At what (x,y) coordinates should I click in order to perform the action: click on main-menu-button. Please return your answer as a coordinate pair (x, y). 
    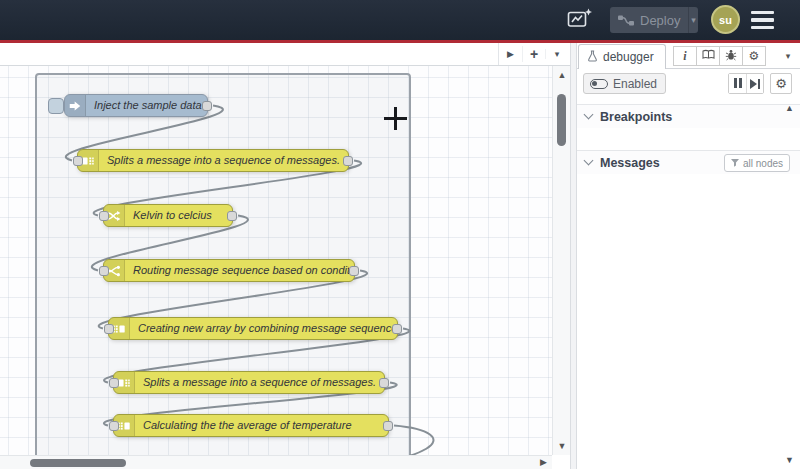
    Looking at the image, I should click on (763, 20).